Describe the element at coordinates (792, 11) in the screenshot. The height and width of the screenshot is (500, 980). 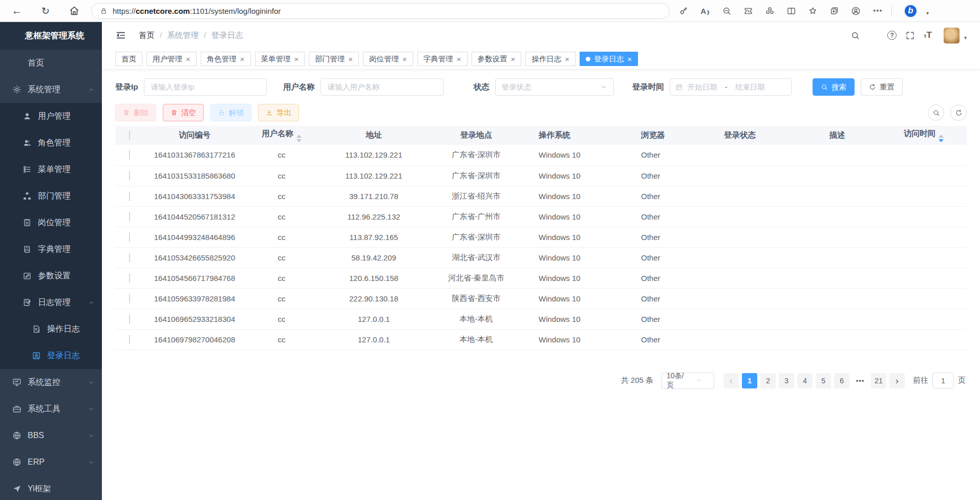
I see `split-screen-icon` at that location.